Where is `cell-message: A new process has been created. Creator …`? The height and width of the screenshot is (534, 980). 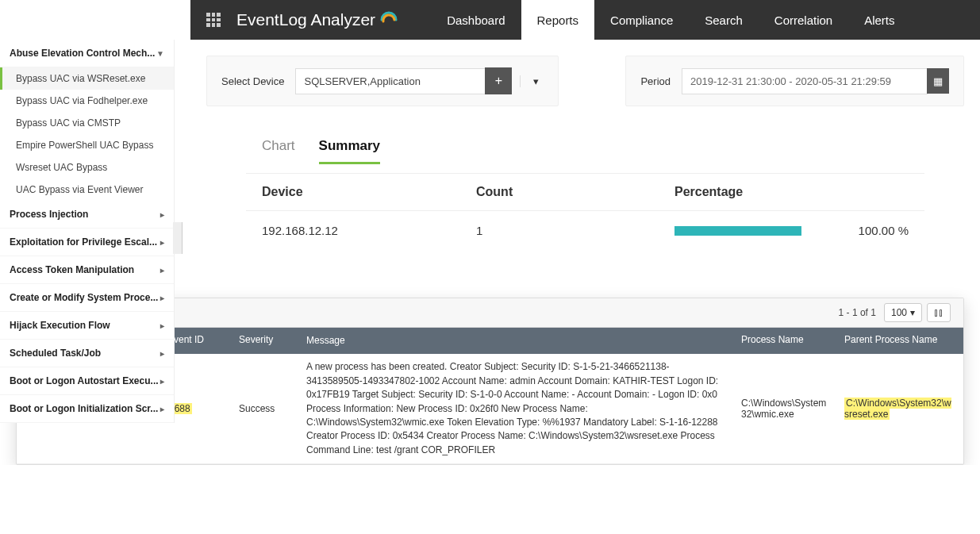
cell-message: A new process has been created. Creator … is located at coordinates (516, 409).